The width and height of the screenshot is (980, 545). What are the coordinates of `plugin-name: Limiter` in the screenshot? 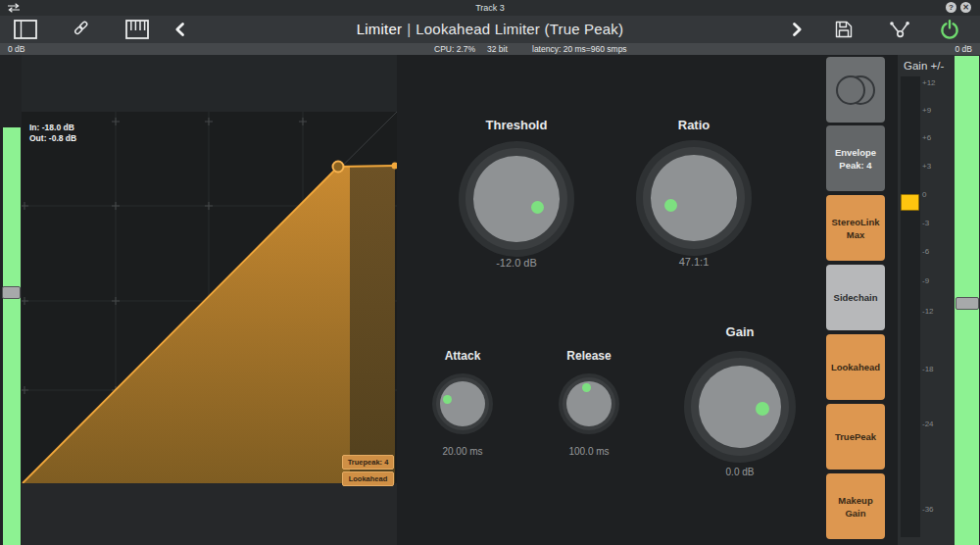 It's located at (379, 29).